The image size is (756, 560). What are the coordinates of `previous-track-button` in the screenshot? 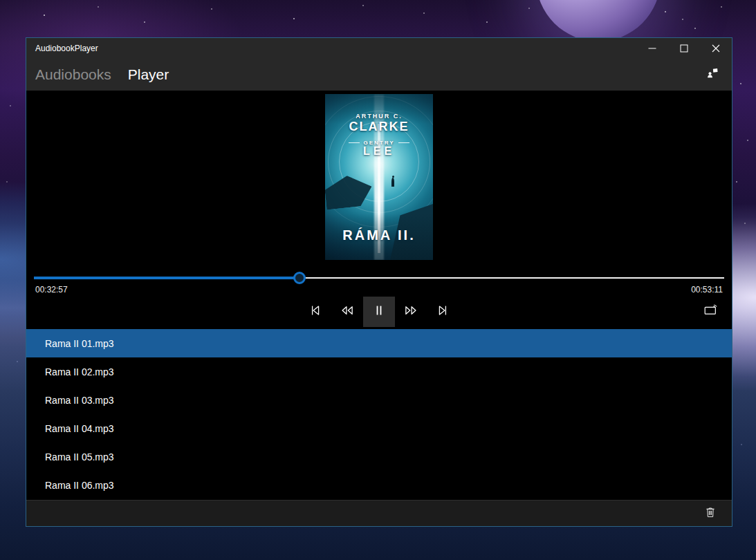 It's located at (315, 312).